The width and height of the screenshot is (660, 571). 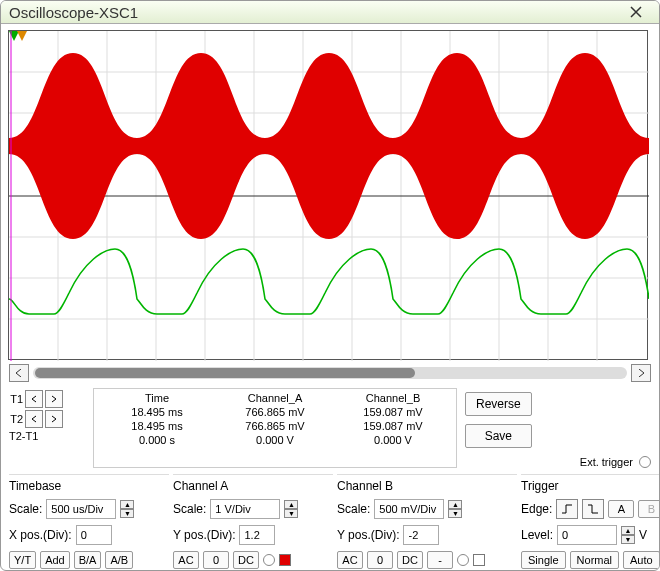 I want to click on t1-label: T1, so click(x=16, y=399).